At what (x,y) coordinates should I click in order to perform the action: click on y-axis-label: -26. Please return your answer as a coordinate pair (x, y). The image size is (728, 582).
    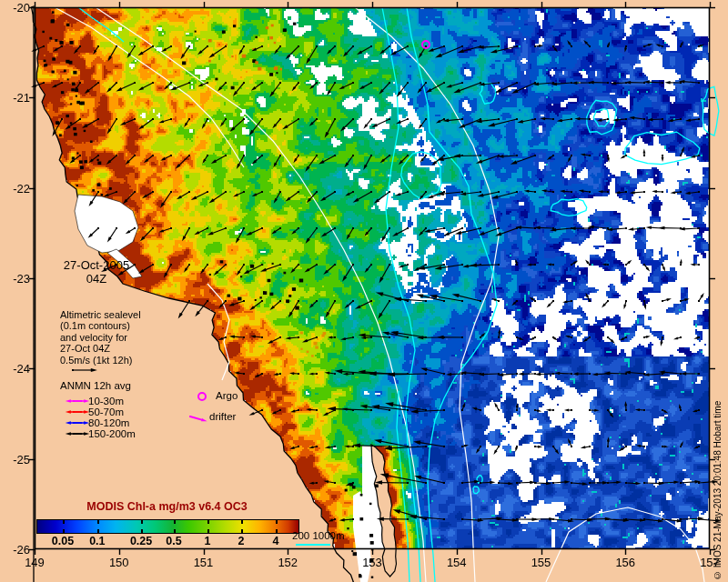
    Looking at the image, I should click on (15, 549).